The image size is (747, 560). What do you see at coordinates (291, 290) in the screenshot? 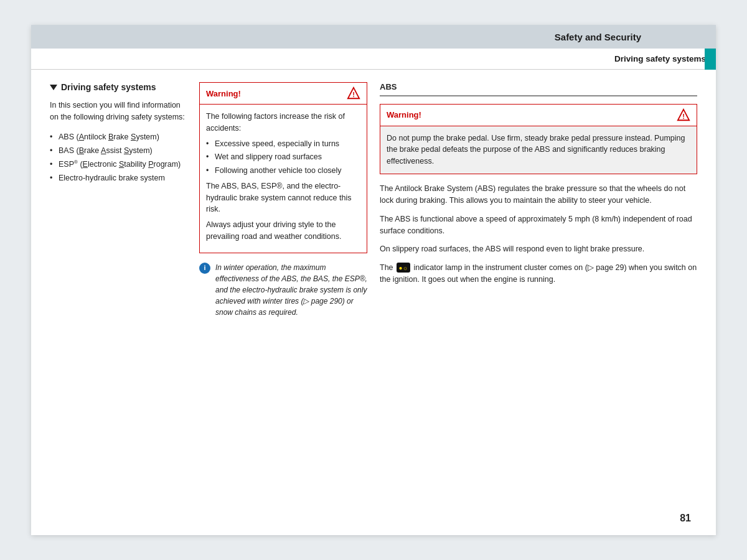
I see `info-text: In winter operation, the maximum effecti…` at bounding box center [291, 290].